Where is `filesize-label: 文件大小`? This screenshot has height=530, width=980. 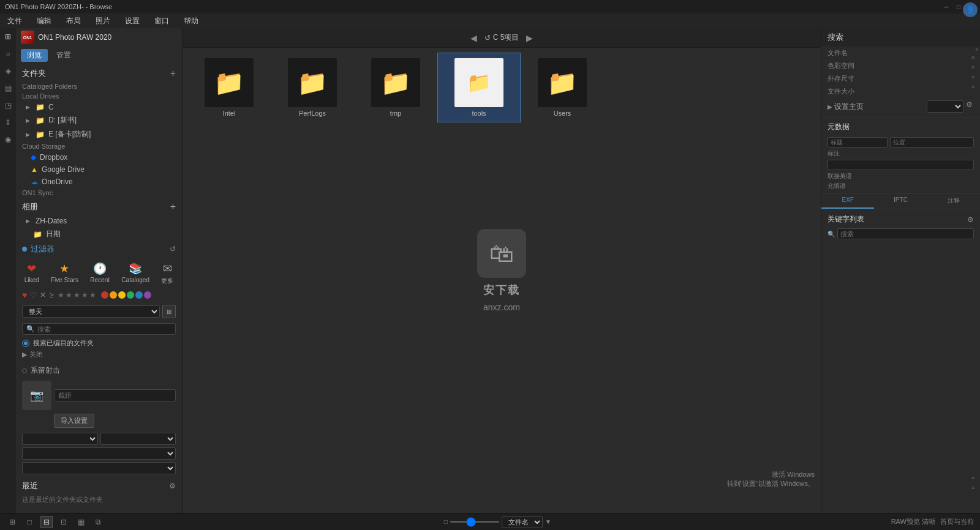
filesize-label: 文件大小 is located at coordinates (841, 92).